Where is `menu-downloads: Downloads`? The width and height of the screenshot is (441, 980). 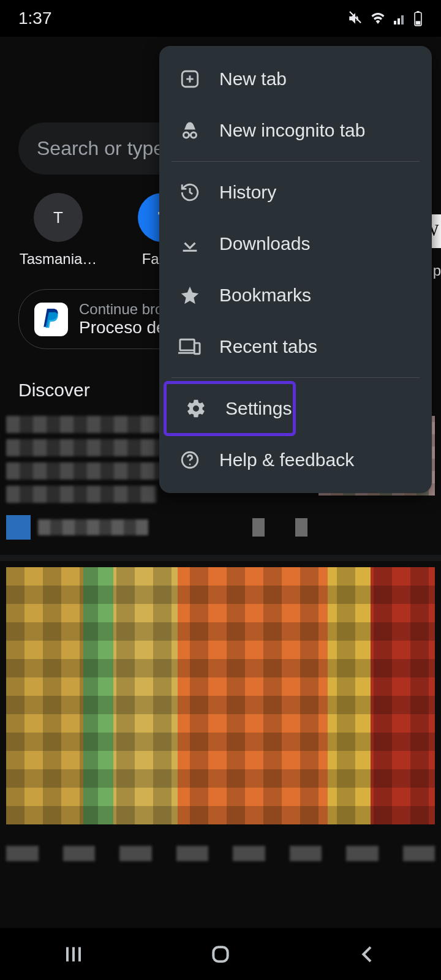 menu-downloads: Downloads is located at coordinates (295, 244).